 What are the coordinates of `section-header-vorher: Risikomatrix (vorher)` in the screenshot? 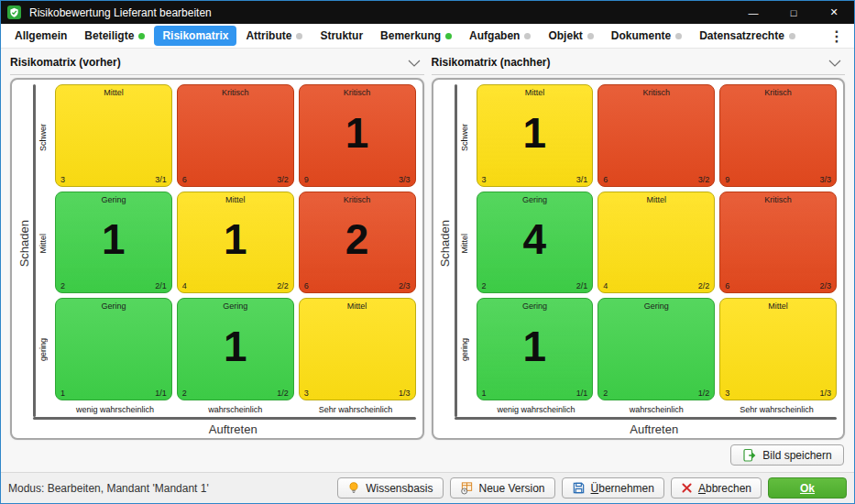 It's located at (217, 62).